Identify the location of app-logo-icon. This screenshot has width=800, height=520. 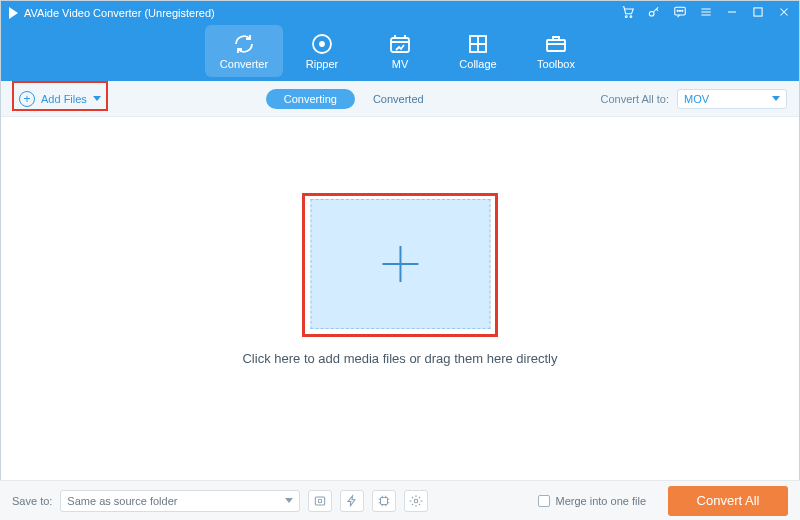
(14, 13).